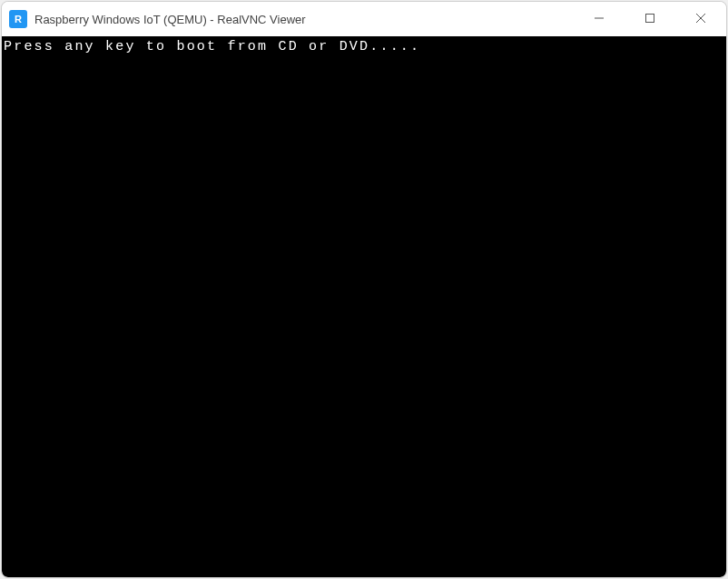 The width and height of the screenshot is (728, 579). What do you see at coordinates (599, 19) in the screenshot?
I see `minimize-button` at bounding box center [599, 19].